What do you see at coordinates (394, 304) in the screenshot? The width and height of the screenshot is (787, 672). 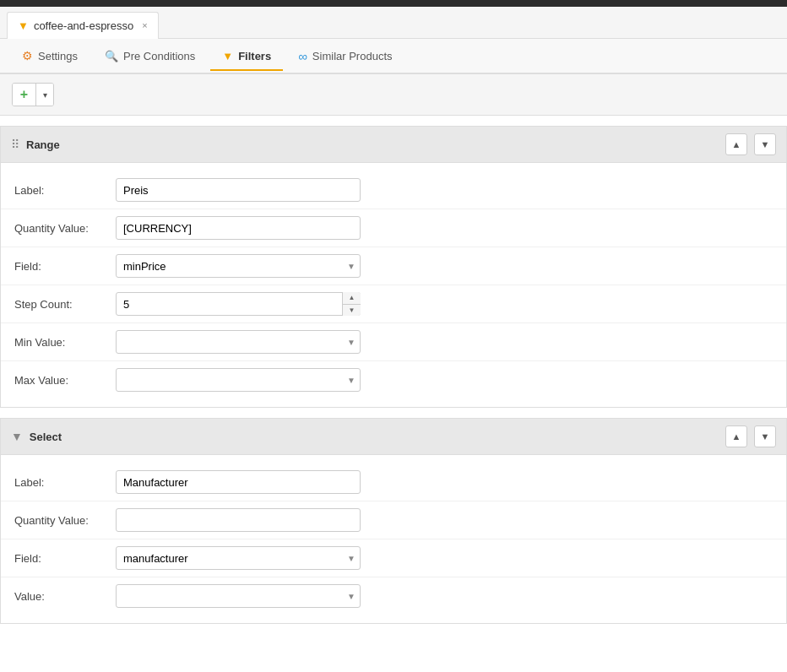 I see `range-step-count-row: Step Count: ▲ ▼` at bounding box center [394, 304].